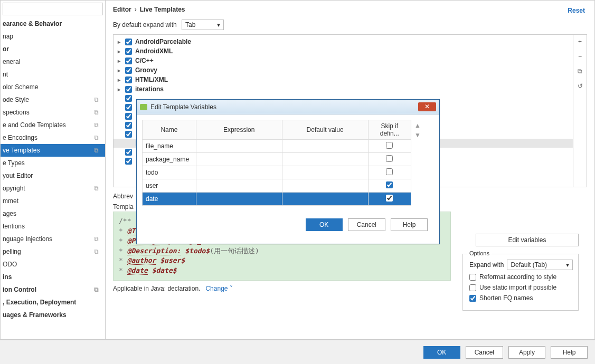 The height and width of the screenshot is (364, 595). I want to click on change-context-link: Change ˅, so click(219, 289).